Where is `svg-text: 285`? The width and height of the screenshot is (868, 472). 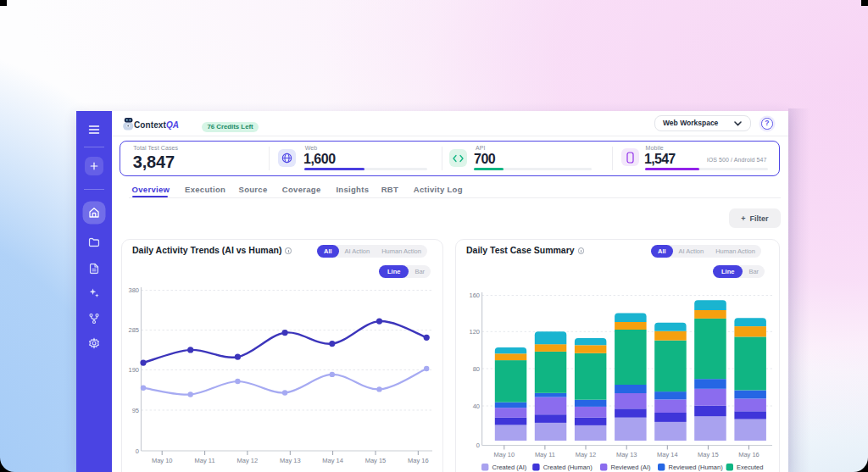 svg-text: 285 is located at coordinates (134, 330).